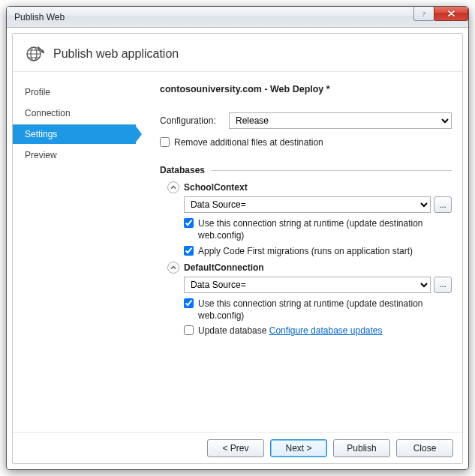 This screenshot has width=475, height=476. Describe the element at coordinates (237, 17) in the screenshot. I see `titlebar: Publish Web ?` at that location.